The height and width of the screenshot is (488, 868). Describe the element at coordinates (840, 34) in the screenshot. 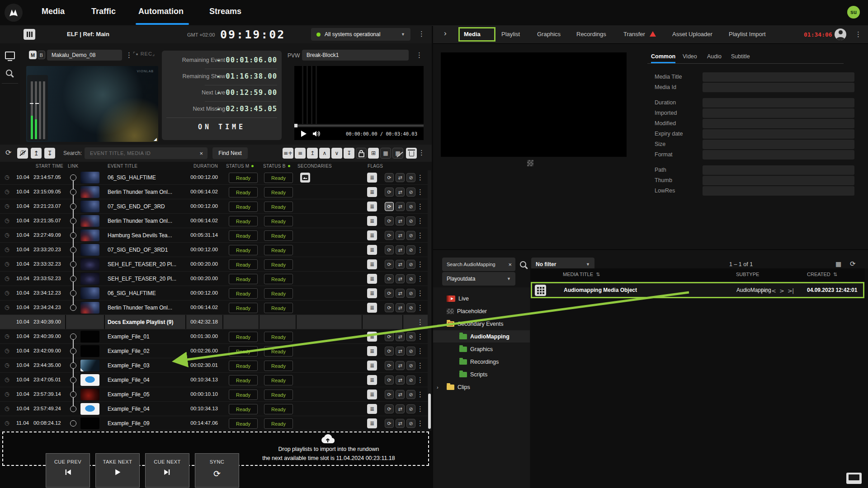

I see `person-icon` at that location.